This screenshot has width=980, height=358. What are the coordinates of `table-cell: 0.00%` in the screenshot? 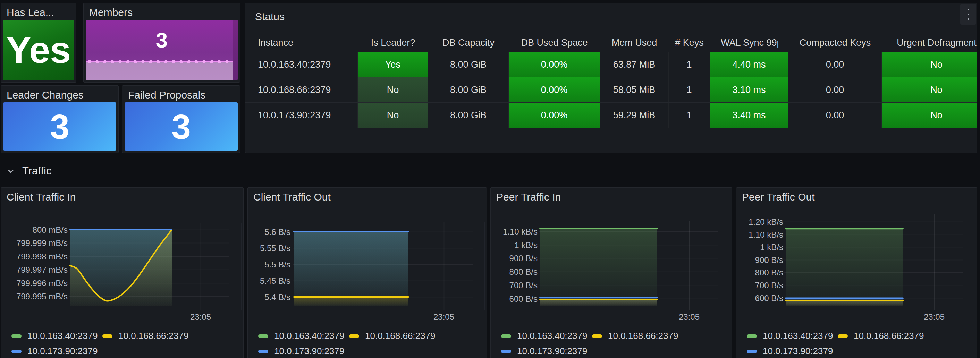 It's located at (554, 90).